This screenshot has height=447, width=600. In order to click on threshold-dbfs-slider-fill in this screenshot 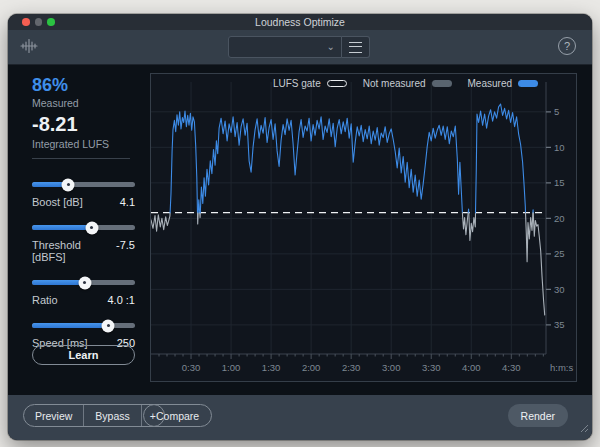, I will do `click(62, 228)`.